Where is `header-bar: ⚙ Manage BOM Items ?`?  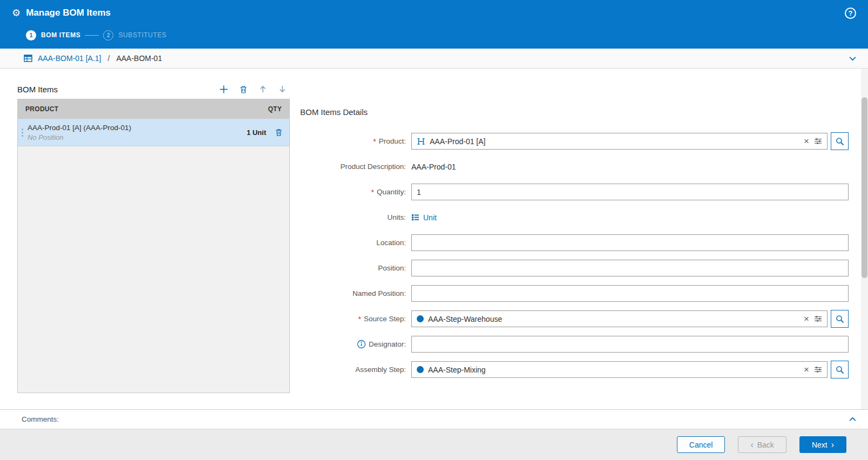 header-bar: ⚙ Manage BOM Items ? is located at coordinates (434, 13).